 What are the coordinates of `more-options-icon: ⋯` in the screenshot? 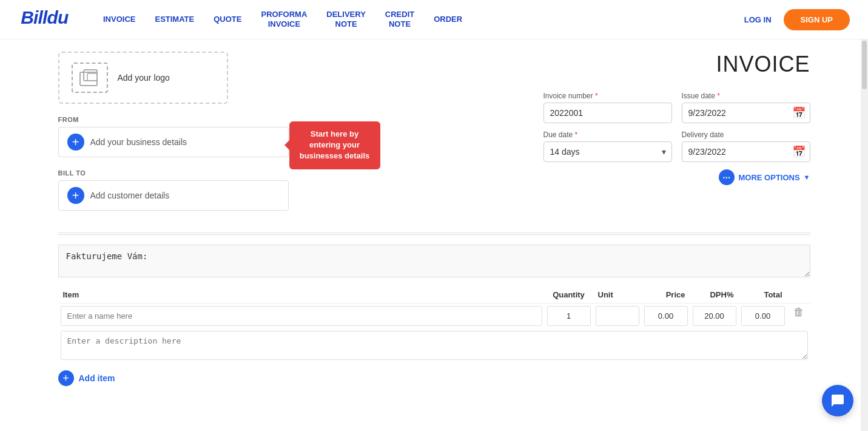 It's located at (727, 177).